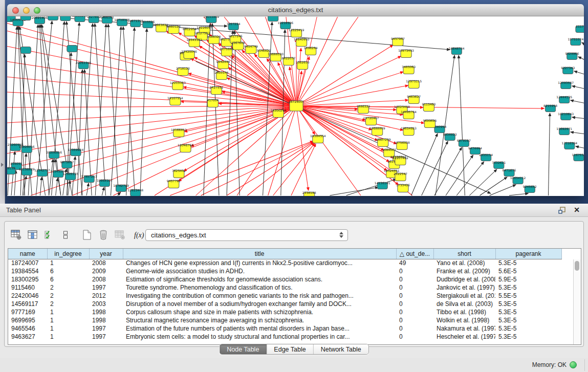  Describe the element at coordinates (289, 61) in the screenshot. I see `graph-node: 8822037` at that location.